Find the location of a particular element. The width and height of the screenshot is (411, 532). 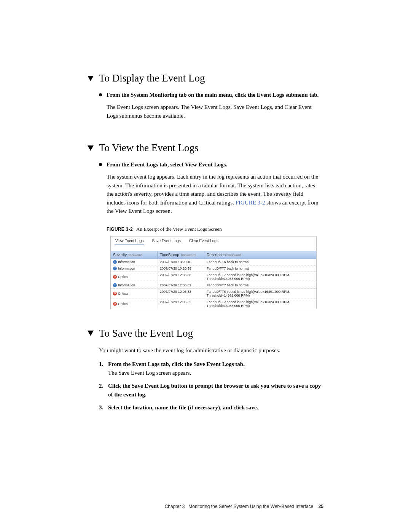

bullet-bold-text: From the System Monitoring tab on the ma… is located at coordinates (215, 95).